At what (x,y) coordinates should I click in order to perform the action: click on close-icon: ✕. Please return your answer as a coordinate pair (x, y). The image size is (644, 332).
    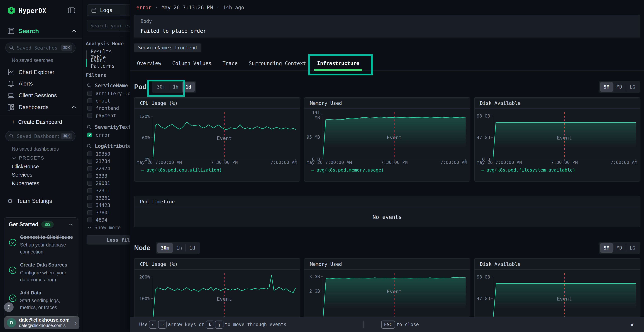
    Looking at the image, I should click on (632, 324).